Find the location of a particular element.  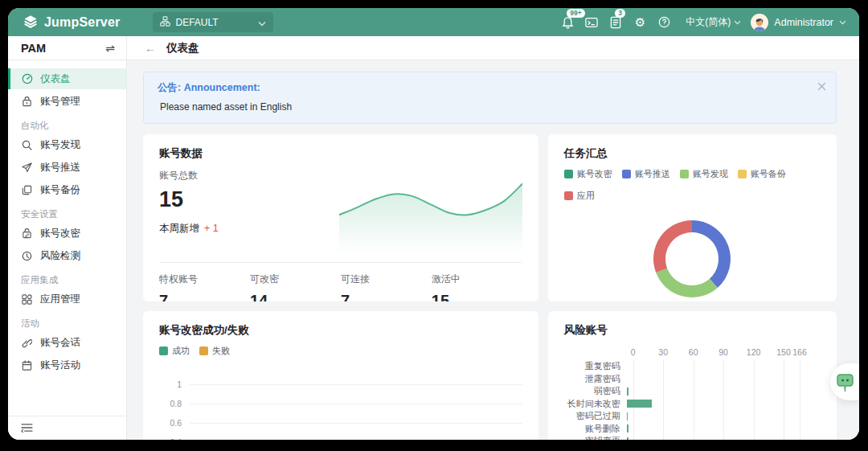

legend-item: 失败 is located at coordinates (215, 351).